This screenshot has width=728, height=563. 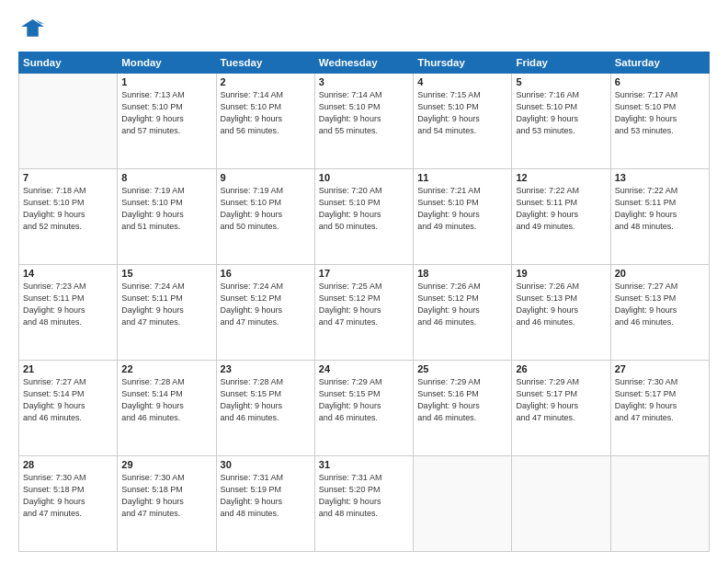 I want to click on weekday-header: Tuesday, so click(x=265, y=63).